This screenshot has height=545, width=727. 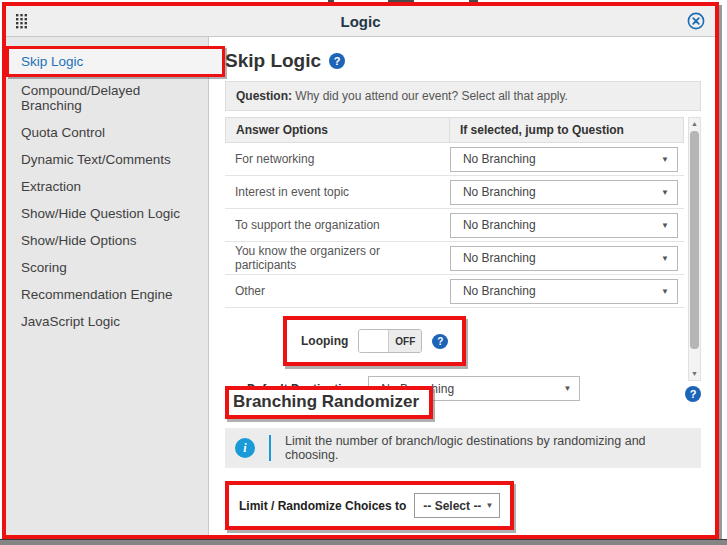 I want to click on table-row: Interest in event topic No Branching ▼, so click(x=454, y=192).